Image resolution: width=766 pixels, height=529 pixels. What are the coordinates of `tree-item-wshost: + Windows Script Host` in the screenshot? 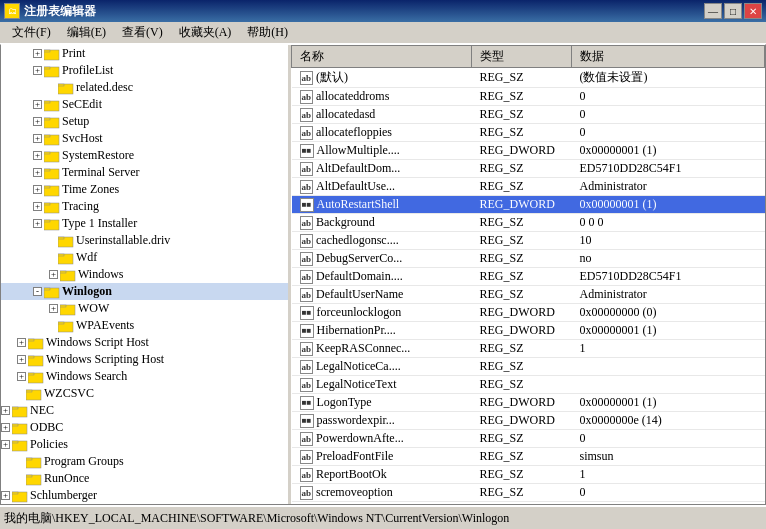 It's located at (144, 342).